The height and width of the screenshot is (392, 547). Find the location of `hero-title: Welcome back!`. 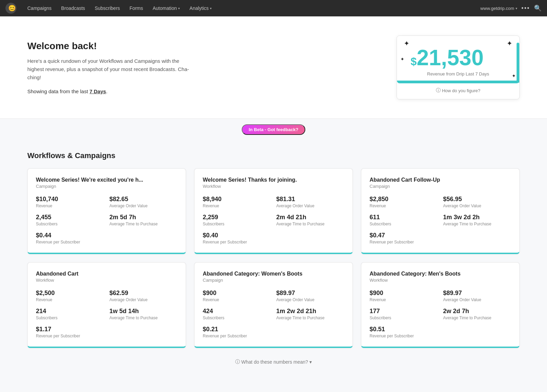

hero-title: Welcome back! is located at coordinates (109, 46).